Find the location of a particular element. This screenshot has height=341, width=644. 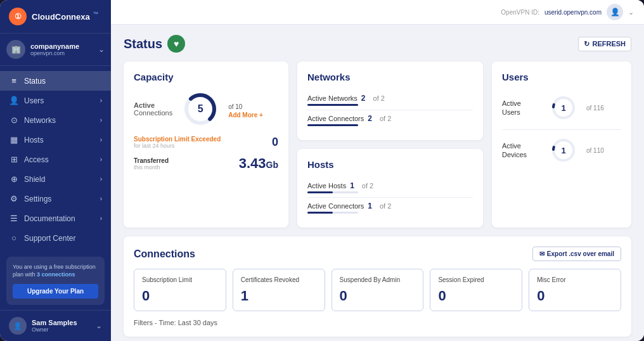

network-icon: ⊙ is located at coordinates (14, 120).